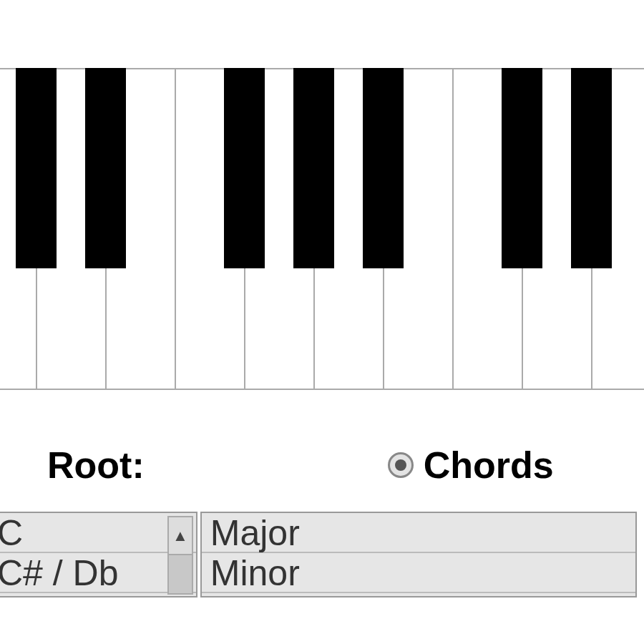 This screenshot has height=644, width=644. What do you see at coordinates (471, 465) in the screenshot?
I see `chords-mode-group: Chords` at bounding box center [471, 465].